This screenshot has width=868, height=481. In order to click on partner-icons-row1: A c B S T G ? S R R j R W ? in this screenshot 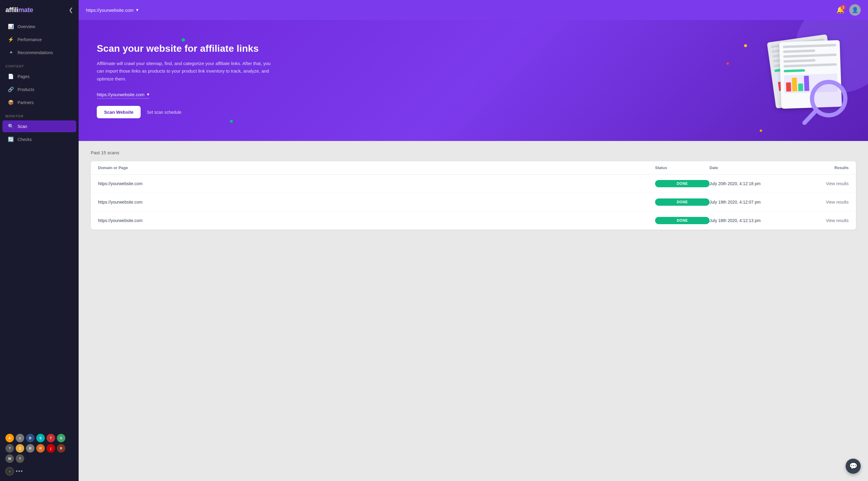, I will do `click(39, 448)`.